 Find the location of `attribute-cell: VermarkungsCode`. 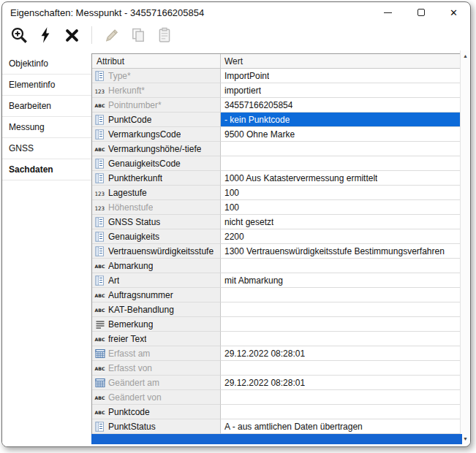

attribute-cell: VermarkungsCode is located at coordinates (156, 134).